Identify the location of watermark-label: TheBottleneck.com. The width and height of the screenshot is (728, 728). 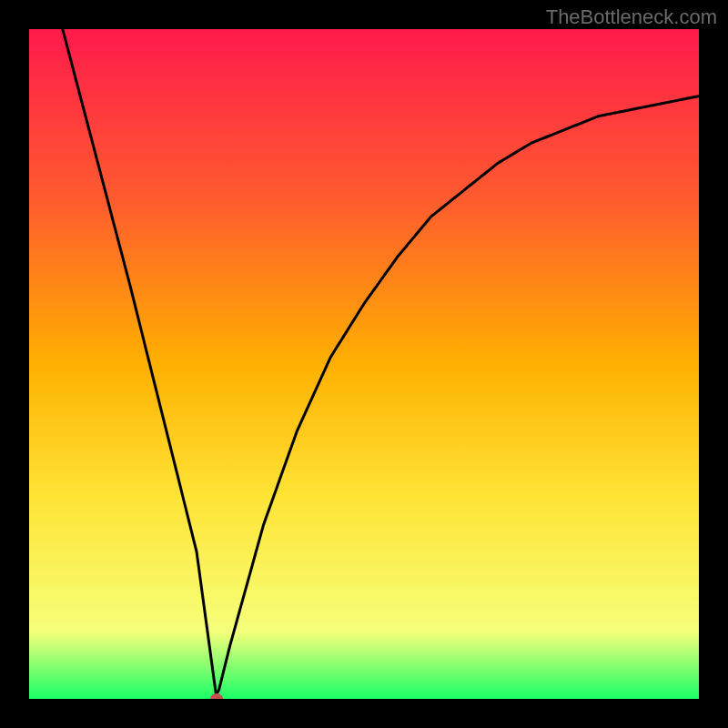
(632, 17).